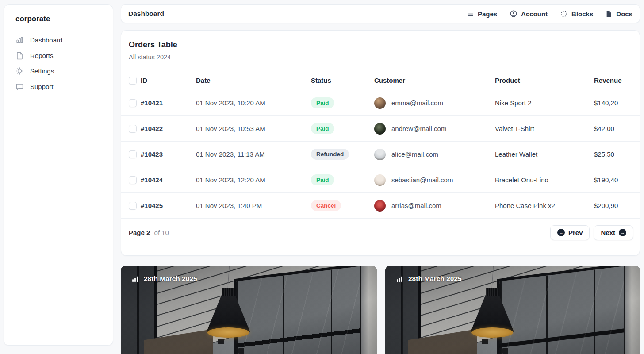  Describe the element at coordinates (380, 206) in the screenshot. I see `table-row: #10425 01 Nov 2023, 1:40 PM Cancel arria…` at that location.